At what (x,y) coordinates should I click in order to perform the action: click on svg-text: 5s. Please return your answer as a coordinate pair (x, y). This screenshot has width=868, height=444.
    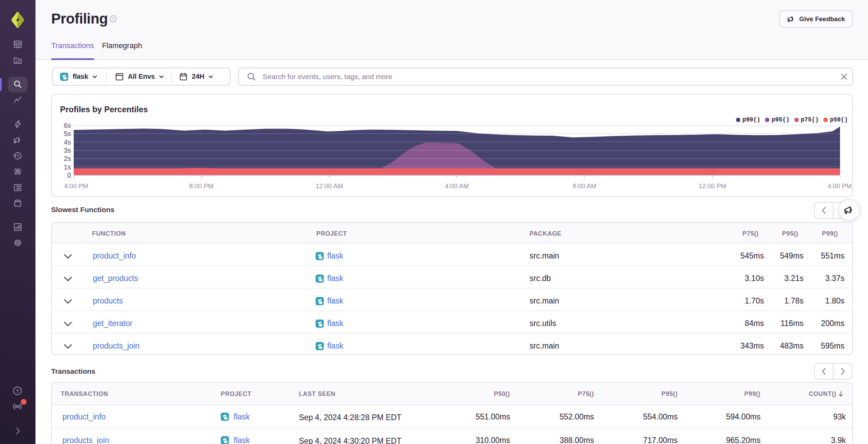
    Looking at the image, I should click on (68, 134).